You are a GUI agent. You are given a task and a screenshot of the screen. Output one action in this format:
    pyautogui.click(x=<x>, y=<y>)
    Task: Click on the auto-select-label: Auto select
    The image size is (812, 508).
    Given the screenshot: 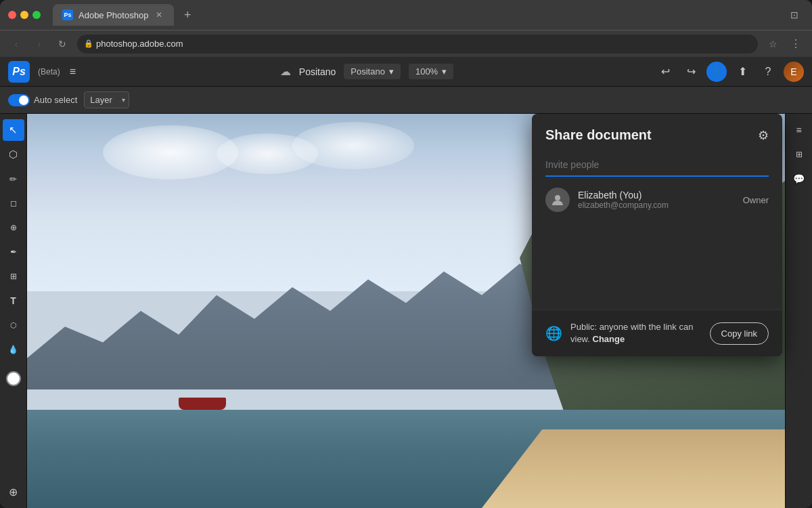 What is the action you would take?
    pyautogui.click(x=55, y=100)
    